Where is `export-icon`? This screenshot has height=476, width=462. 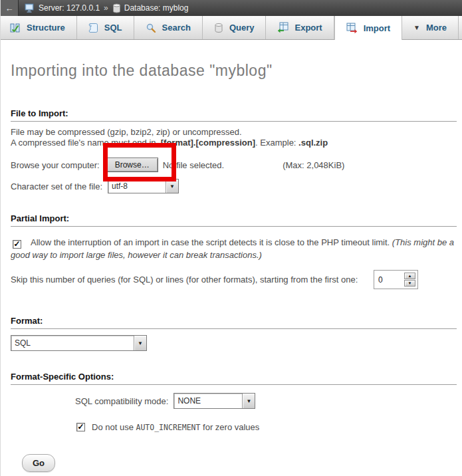
export-icon is located at coordinates (283, 28).